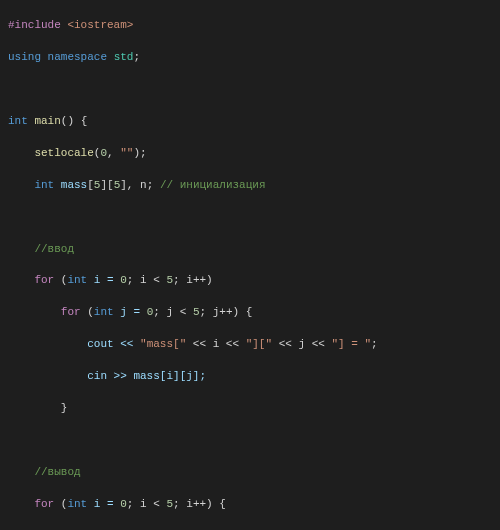  Describe the element at coordinates (254, 154) in the screenshot. I see `code-line: setlocale(0, "");` at that location.